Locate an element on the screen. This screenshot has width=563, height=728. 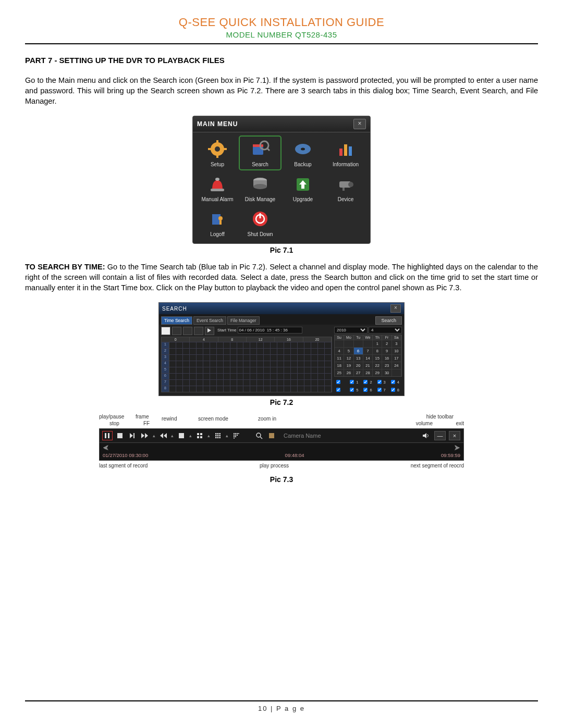
time-grid-row: 1 is located at coordinates (247, 345).